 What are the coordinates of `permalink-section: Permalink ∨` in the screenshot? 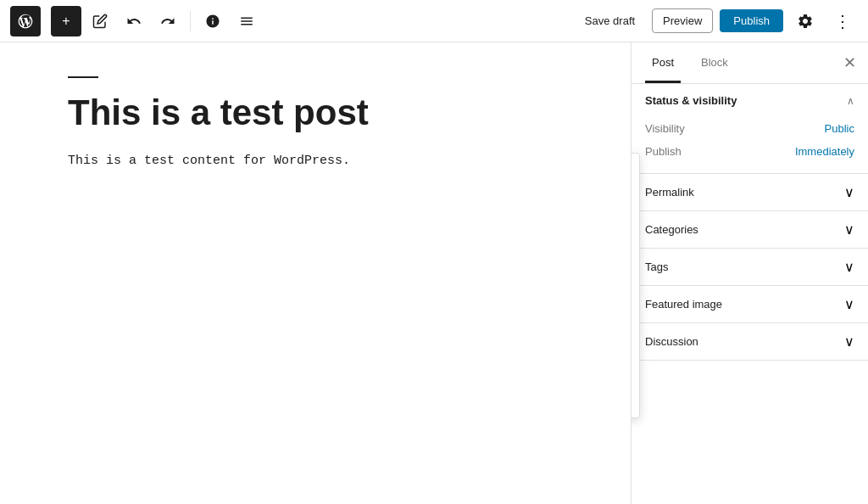 It's located at (749, 193).